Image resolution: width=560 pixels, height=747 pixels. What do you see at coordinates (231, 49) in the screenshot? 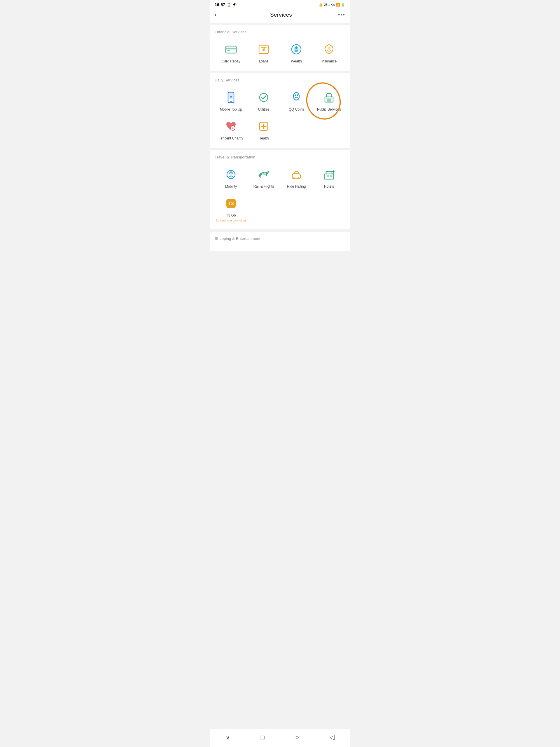
I see `card-repay-icon` at bounding box center [231, 49].